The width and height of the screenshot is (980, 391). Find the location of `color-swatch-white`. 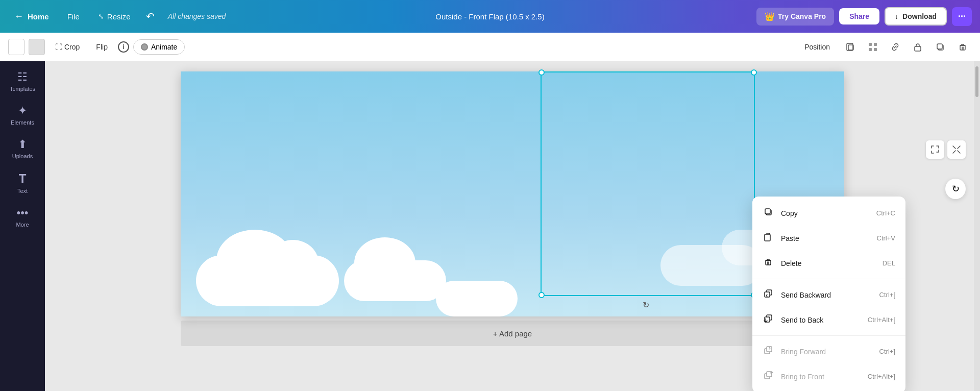

color-swatch-white is located at coordinates (16, 47).